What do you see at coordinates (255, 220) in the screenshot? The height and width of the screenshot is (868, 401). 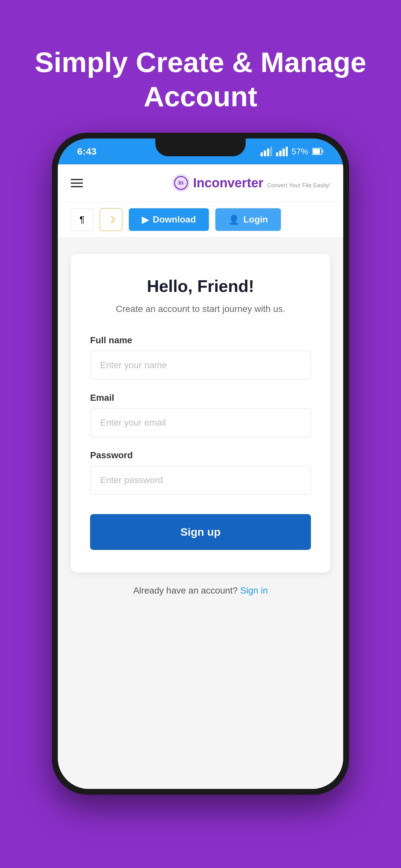 I see `login-label: Login` at bounding box center [255, 220].